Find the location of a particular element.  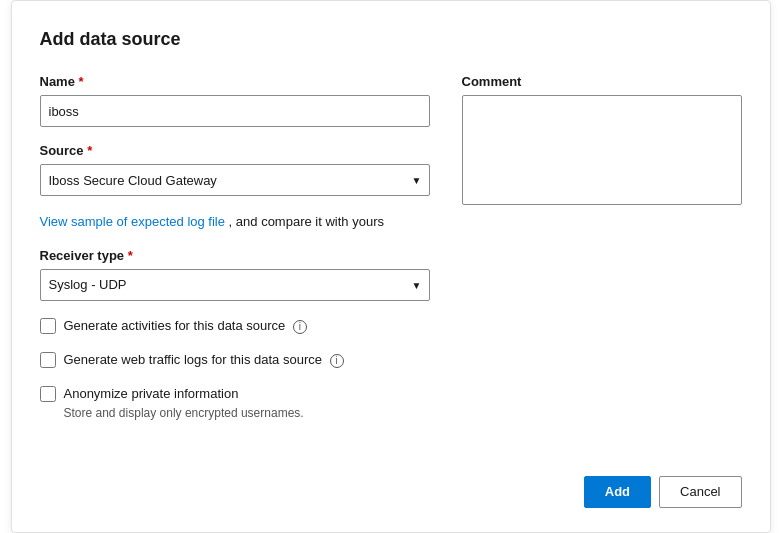

name-required-star: * is located at coordinates (82, 82).